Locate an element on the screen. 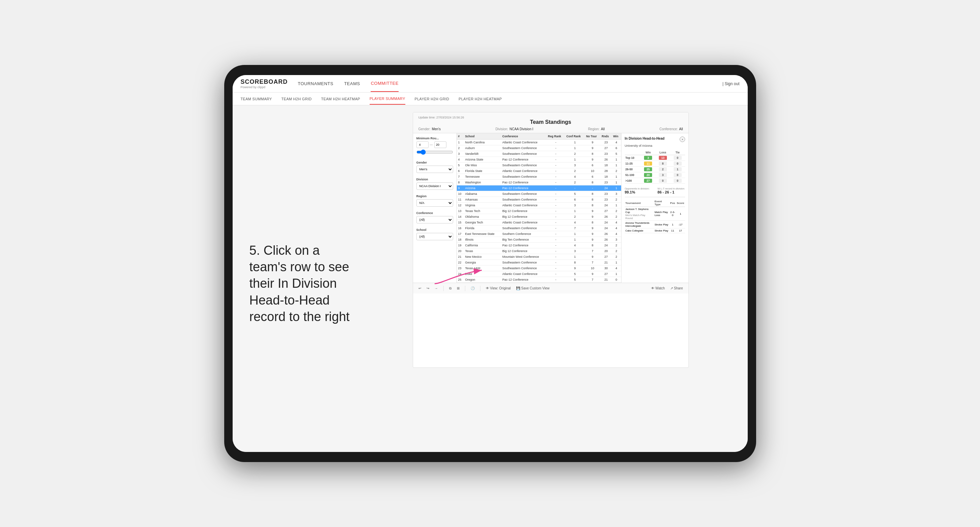 The width and height of the screenshot is (980, 527). table-row: 2 Auburn Southeastern Conference - 1 9 2… is located at coordinates (539, 148).